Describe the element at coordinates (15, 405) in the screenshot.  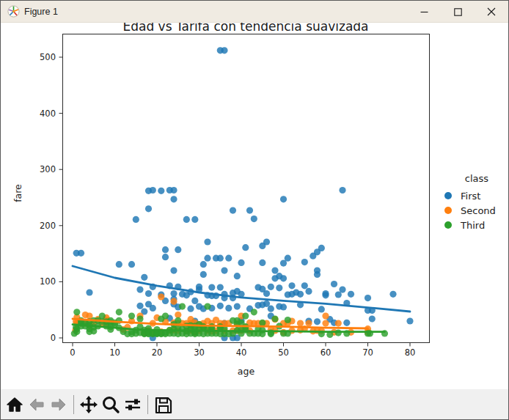
I see `home-icon` at that location.